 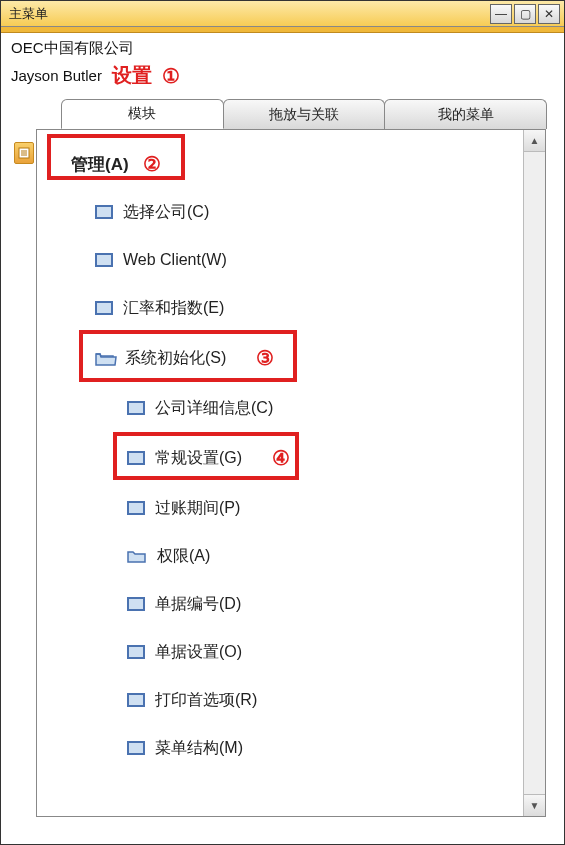 What do you see at coordinates (280, 212) in the screenshot?
I see `tree-item-select-company: 选择公司(C)` at bounding box center [280, 212].